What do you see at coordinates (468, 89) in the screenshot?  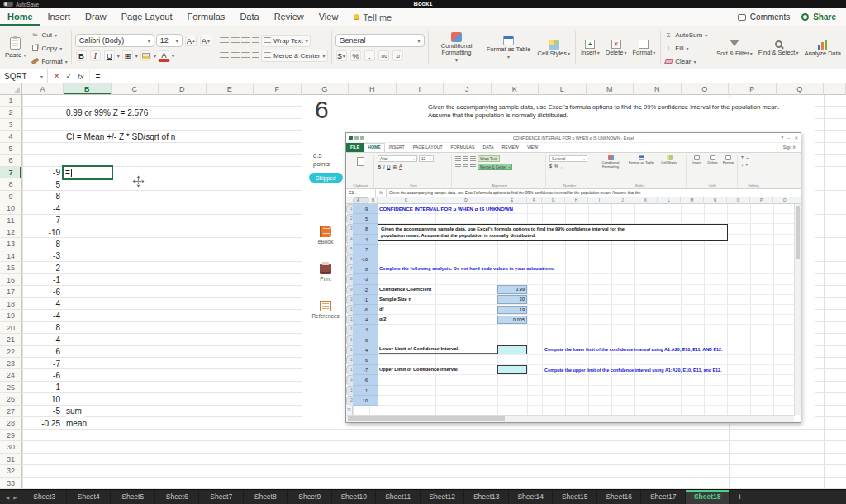 I see `column-header-J: J` at bounding box center [468, 89].